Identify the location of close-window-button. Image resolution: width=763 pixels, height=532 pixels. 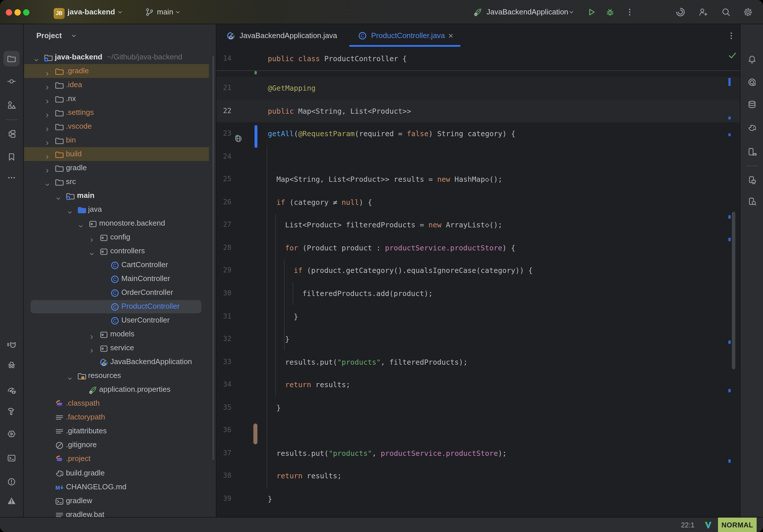
(9, 12).